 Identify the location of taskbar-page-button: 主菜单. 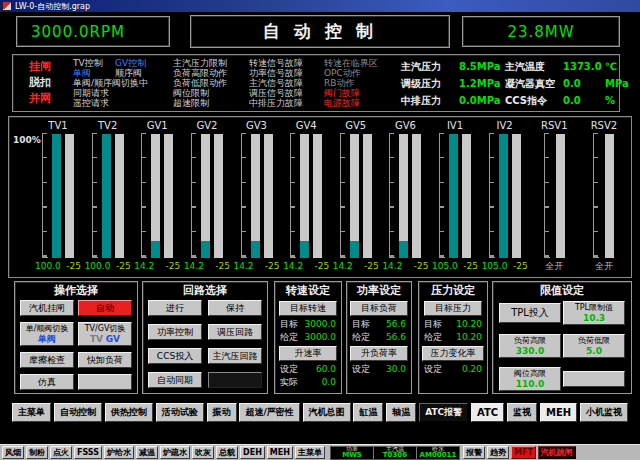
(310, 452).